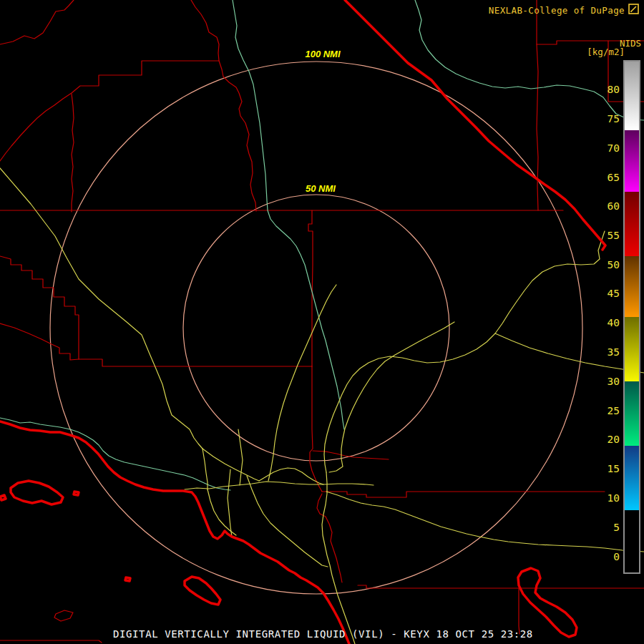 This screenshot has height=644, width=644. What do you see at coordinates (614, 89) in the screenshot?
I see `colorbar-tick-label: 80` at bounding box center [614, 89].